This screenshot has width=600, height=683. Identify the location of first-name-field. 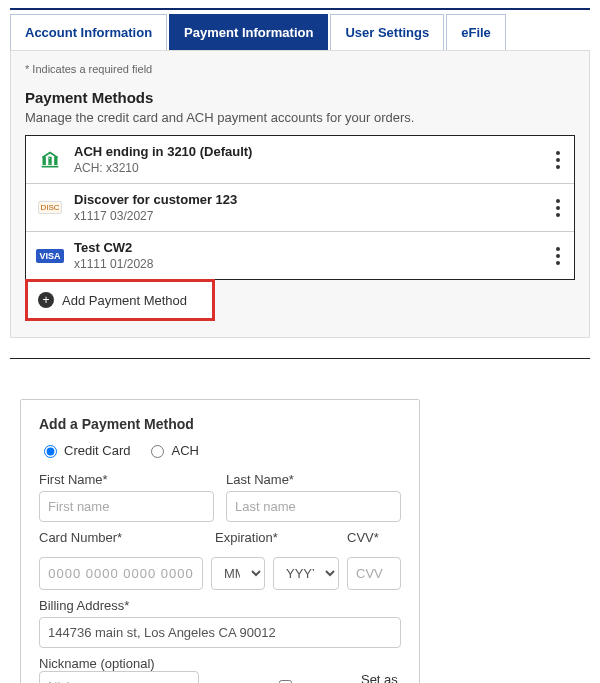
(126, 506).